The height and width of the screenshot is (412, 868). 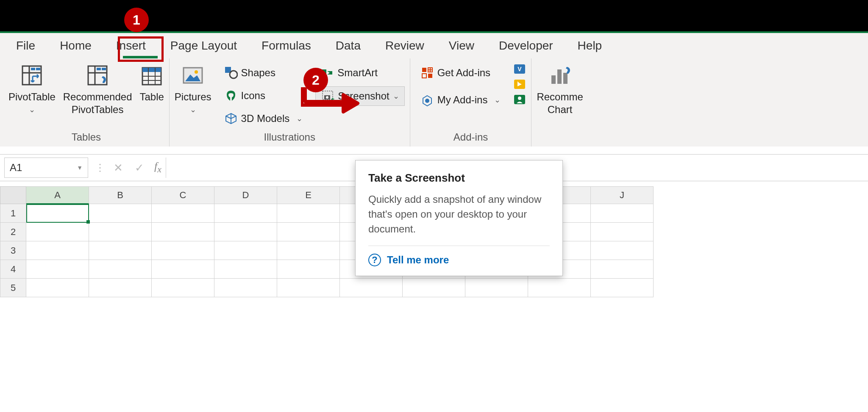 I want to click on tooltip-divider, so click(x=459, y=246).